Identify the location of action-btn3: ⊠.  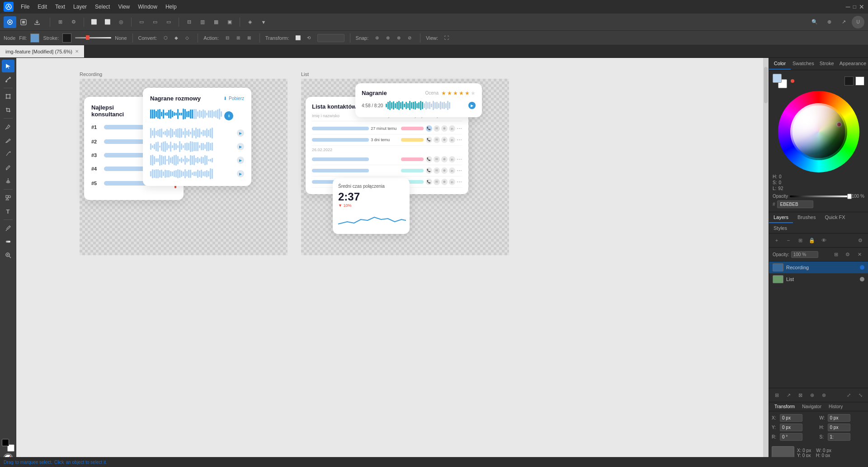
(249, 38).